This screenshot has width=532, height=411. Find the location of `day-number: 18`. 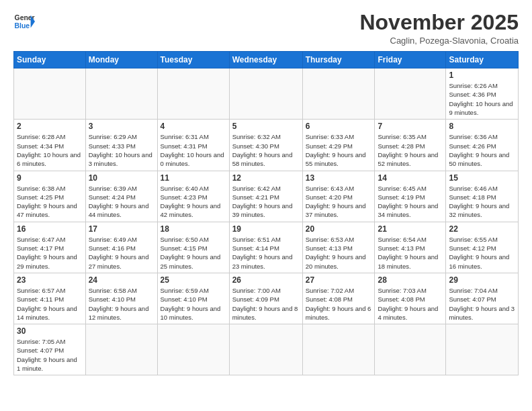

day-number: 18 is located at coordinates (193, 229).